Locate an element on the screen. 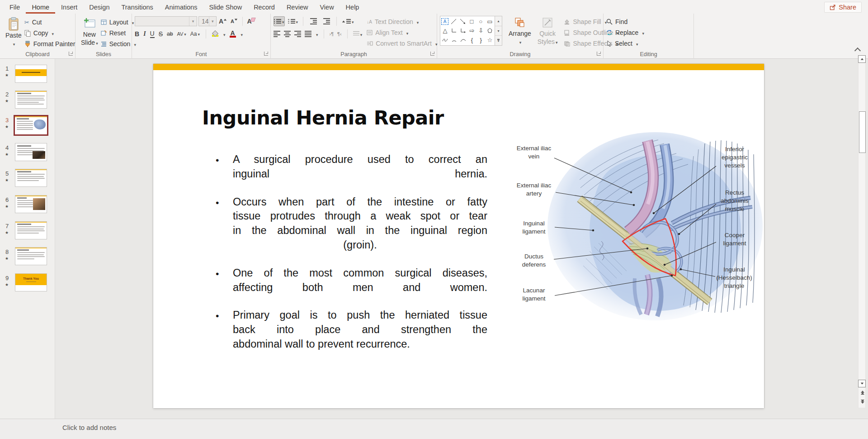  text-direction-button: ↓A Text Direction is located at coordinates (402, 22).